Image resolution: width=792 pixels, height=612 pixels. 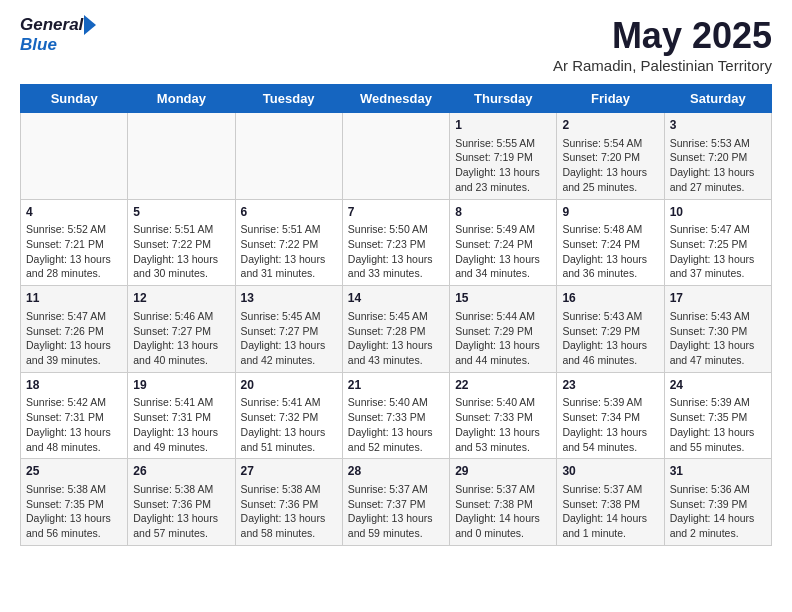 I want to click on sunrise-text: Sunrise: 5:40 AM, so click(x=396, y=402).